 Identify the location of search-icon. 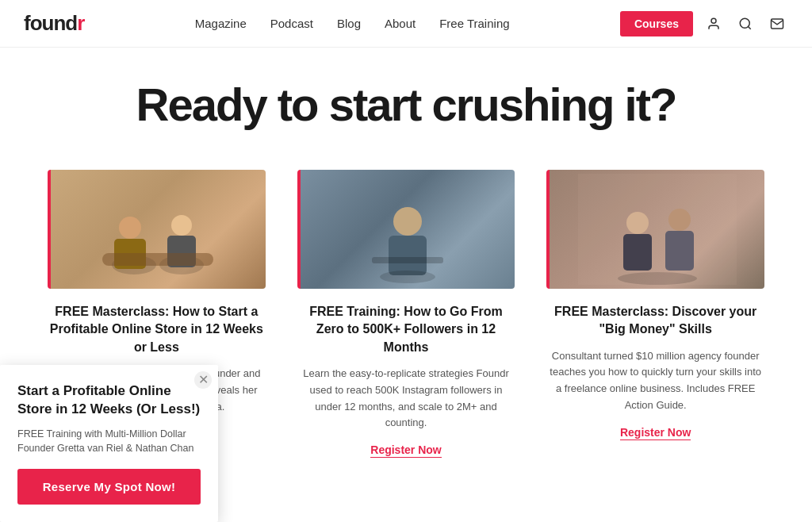
(745, 24).